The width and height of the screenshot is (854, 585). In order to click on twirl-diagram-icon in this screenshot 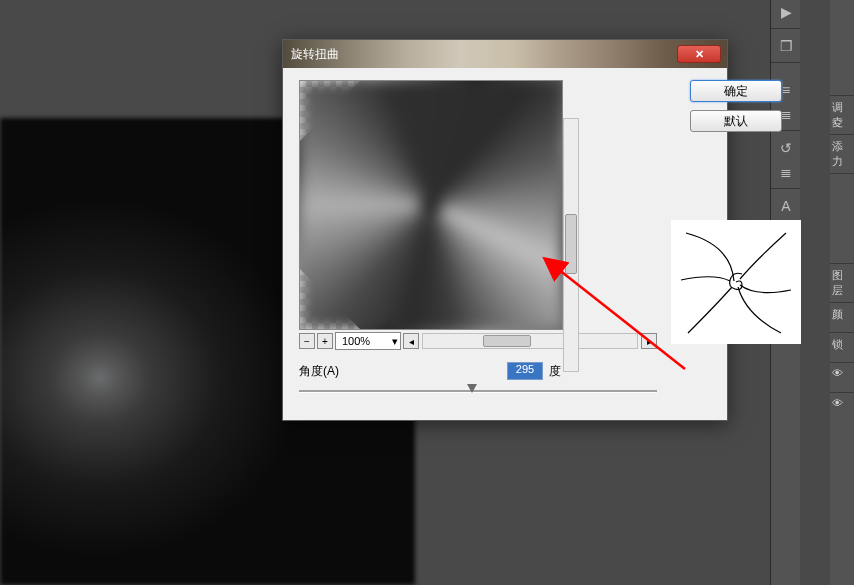, I will do `click(736, 282)`.